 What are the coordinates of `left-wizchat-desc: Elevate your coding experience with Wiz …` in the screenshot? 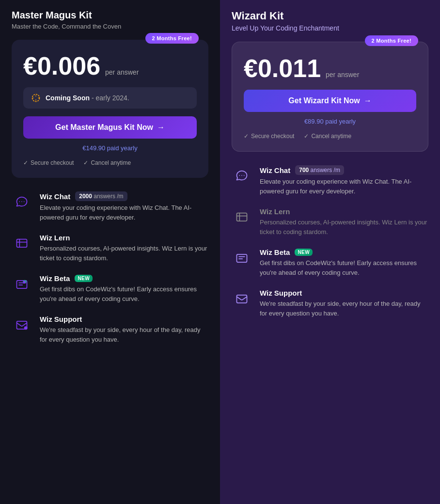 It's located at (124, 212).